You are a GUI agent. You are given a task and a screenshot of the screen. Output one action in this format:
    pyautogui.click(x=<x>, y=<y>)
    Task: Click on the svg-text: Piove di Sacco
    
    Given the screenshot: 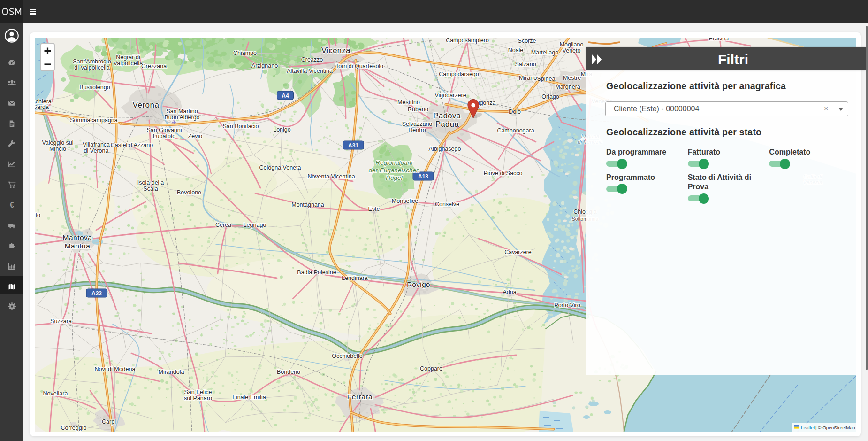 What is the action you would take?
    pyautogui.click(x=503, y=173)
    